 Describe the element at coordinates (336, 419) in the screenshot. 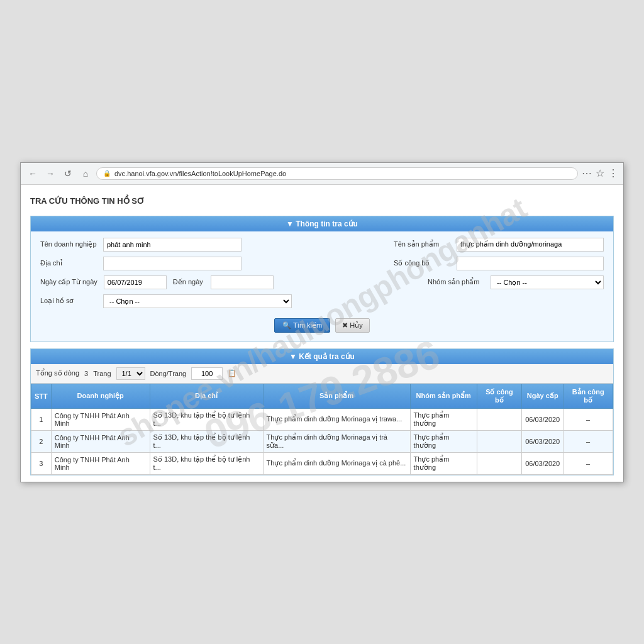

I see `cell-product: Thực phẩm dinh dưỡng Morinaga vị trawa..…` at that location.